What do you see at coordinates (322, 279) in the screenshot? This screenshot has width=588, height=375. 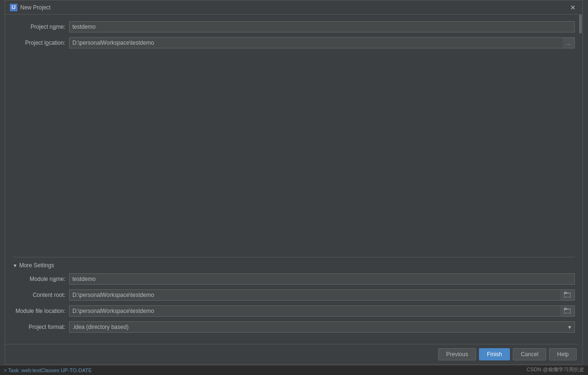 I see `module-name-input` at bounding box center [322, 279].